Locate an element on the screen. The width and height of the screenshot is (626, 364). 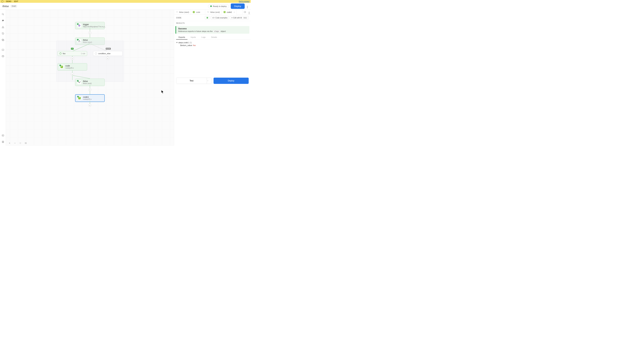
branch-icon is located at coordinates (177, 12).